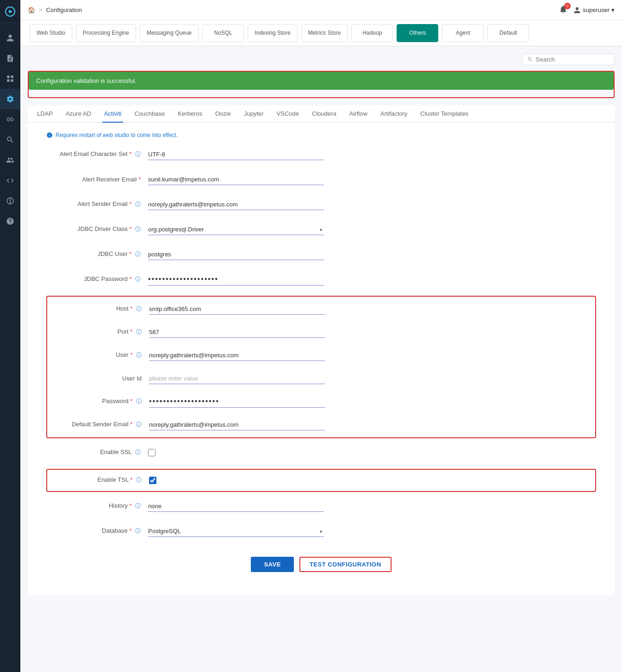  Describe the element at coordinates (358, 114) in the screenshot. I see `tab-airflow: Airflow` at that location.